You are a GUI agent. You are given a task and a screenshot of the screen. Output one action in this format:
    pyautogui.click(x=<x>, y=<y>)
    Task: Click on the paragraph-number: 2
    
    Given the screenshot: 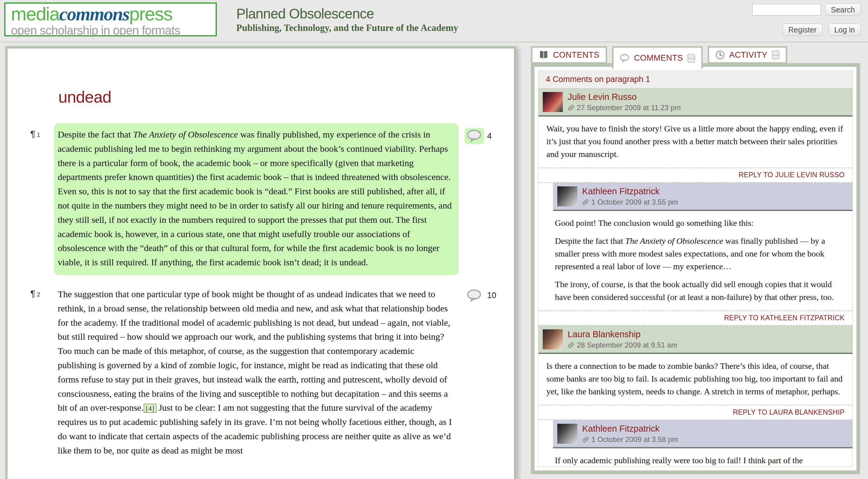 What is the action you would take?
    pyautogui.click(x=38, y=294)
    